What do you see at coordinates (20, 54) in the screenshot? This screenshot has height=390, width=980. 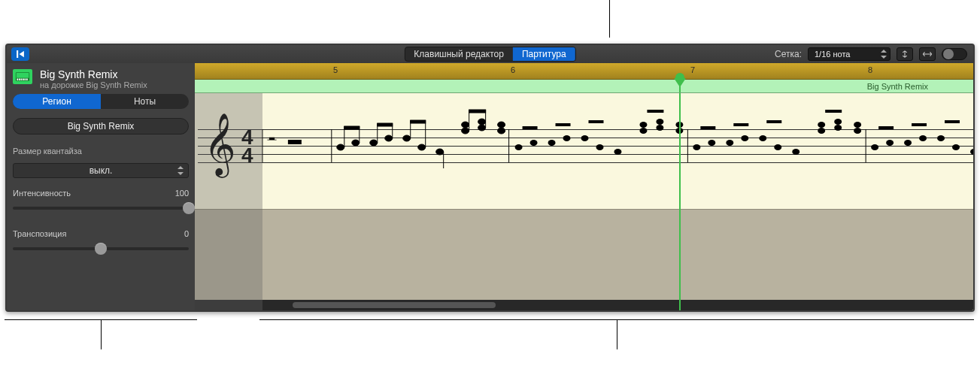 I see `catch-playhead-button` at bounding box center [20, 54].